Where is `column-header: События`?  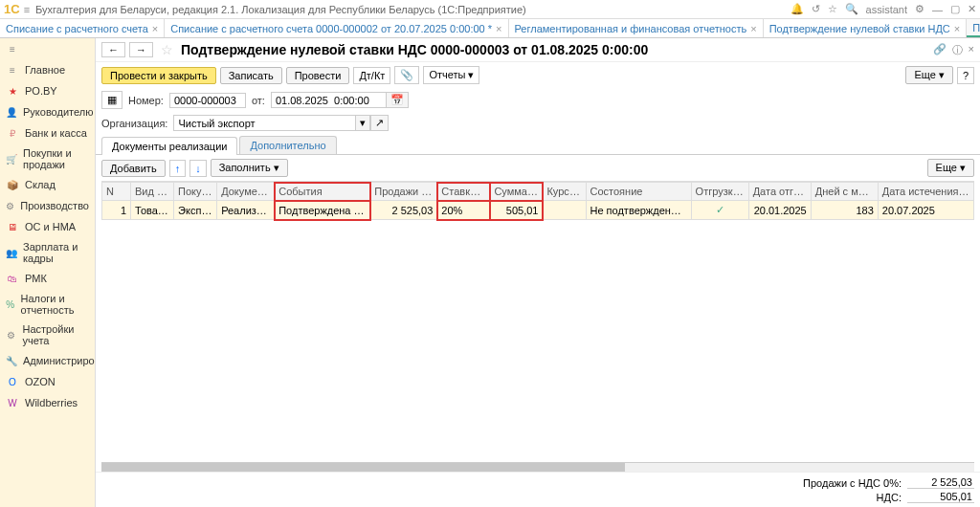
column-header: События is located at coordinates (323, 191).